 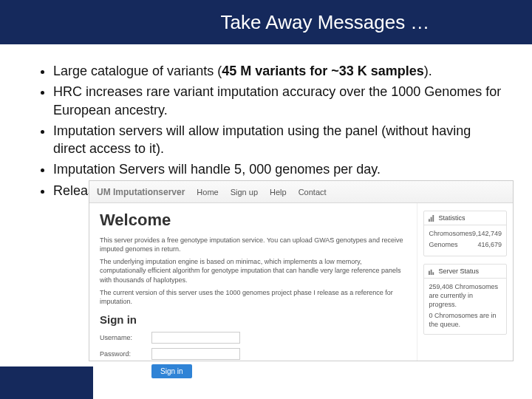 I want to click on nav-home: Home, so click(x=207, y=192).